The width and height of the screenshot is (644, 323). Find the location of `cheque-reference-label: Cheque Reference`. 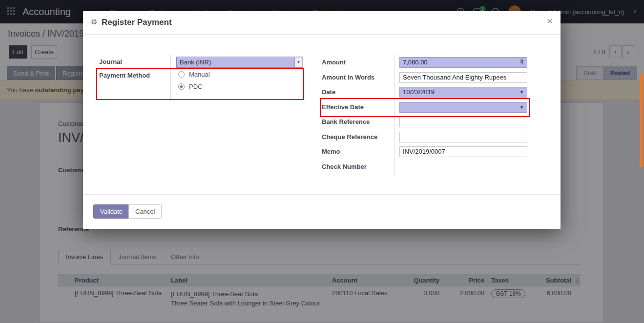

cheque-reference-label: Cheque Reference is located at coordinates (350, 137).